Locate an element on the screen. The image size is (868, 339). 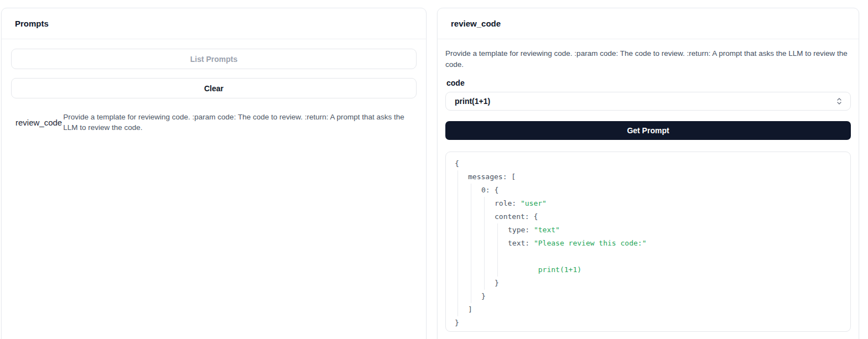
prompt-name: review_code is located at coordinates (39, 123).